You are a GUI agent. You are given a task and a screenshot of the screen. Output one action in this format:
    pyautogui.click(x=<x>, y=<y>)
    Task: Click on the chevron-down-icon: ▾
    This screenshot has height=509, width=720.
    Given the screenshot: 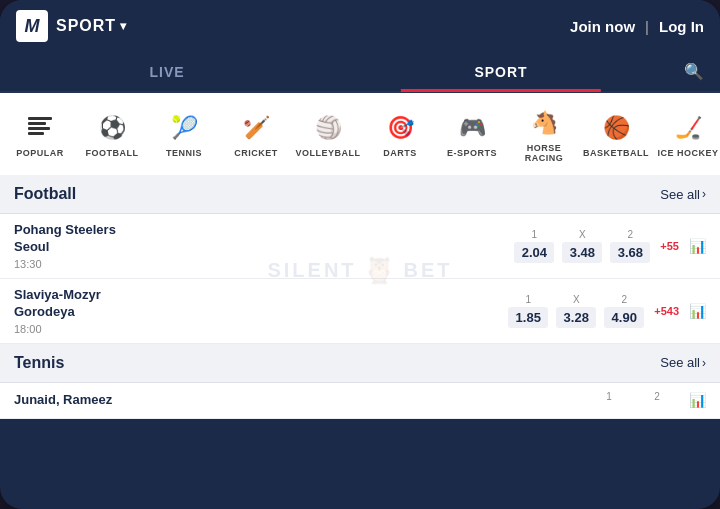 What is the action you would take?
    pyautogui.click(x=124, y=26)
    